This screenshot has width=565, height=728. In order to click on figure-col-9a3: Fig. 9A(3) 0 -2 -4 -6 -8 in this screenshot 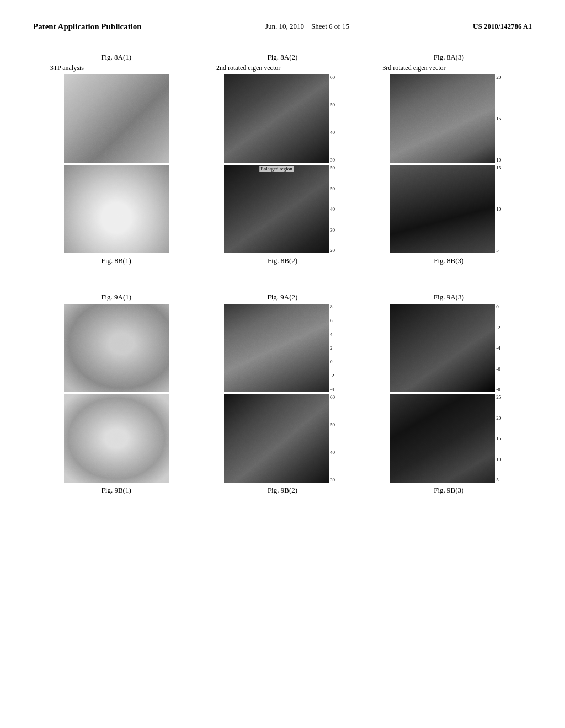, I will do `click(449, 342)`.